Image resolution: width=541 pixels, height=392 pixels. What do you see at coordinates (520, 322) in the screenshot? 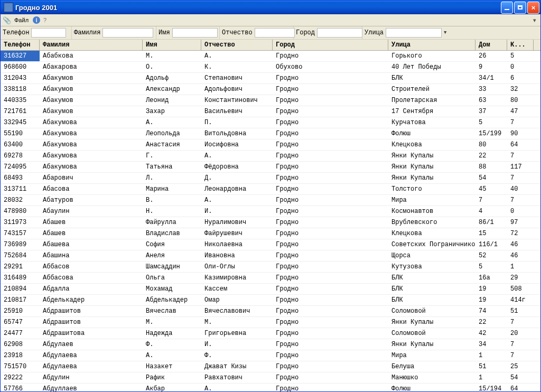
I see `cell: 7` at bounding box center [520, 322].